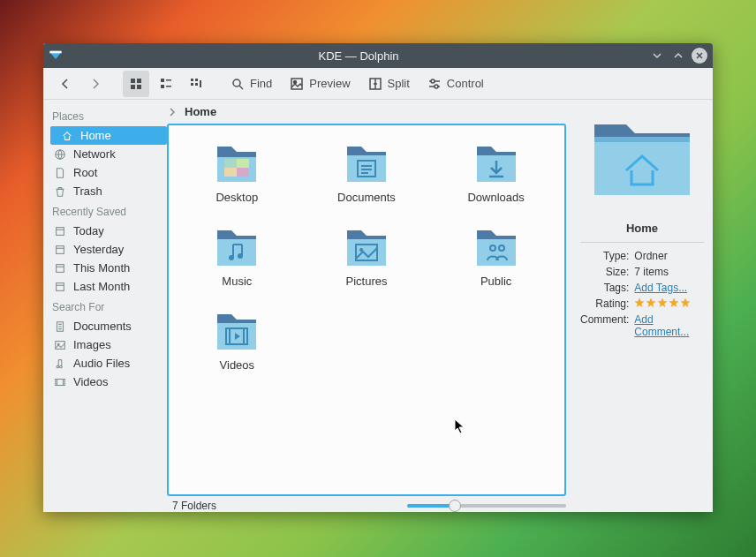  Describe the element at coordinates (56, 56) in the screenshot. I see `app-icon` at that location.